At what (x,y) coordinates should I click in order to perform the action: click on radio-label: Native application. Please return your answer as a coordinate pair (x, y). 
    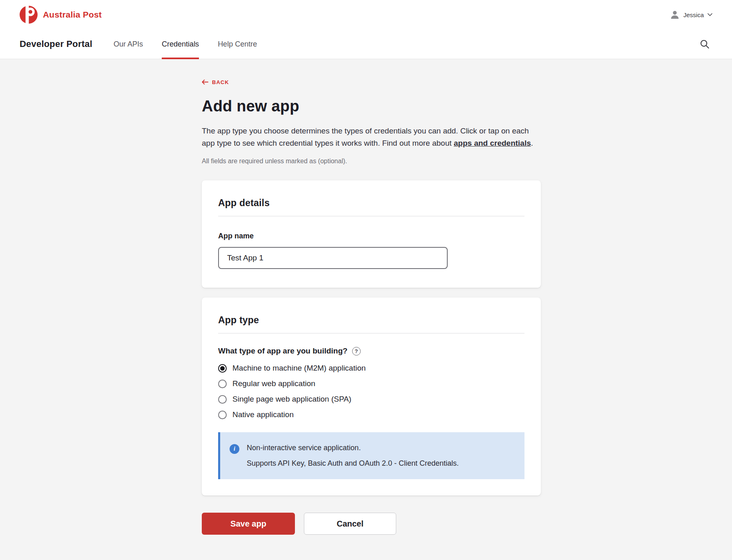
    Looking at the image, I should click on (263, 415).